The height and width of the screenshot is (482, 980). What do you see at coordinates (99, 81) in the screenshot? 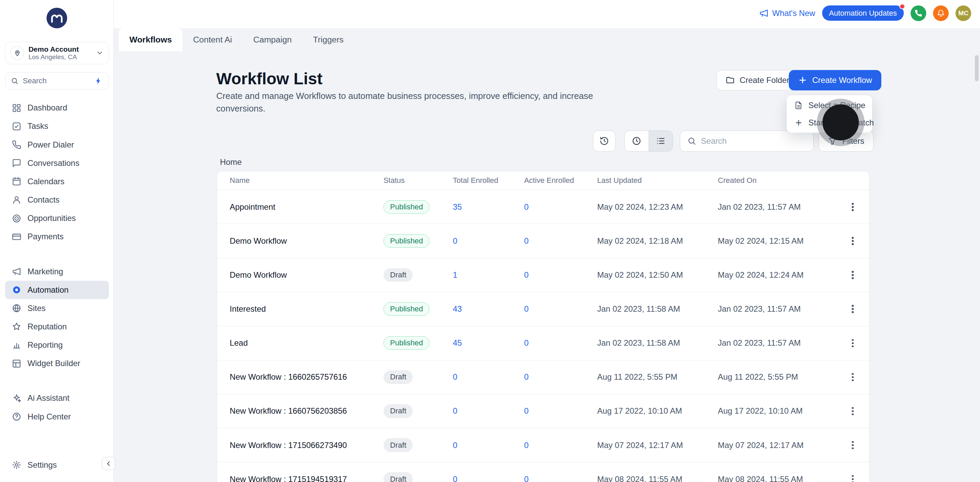
I see `ai-lightning-icon` at bounding box center [99, 81].